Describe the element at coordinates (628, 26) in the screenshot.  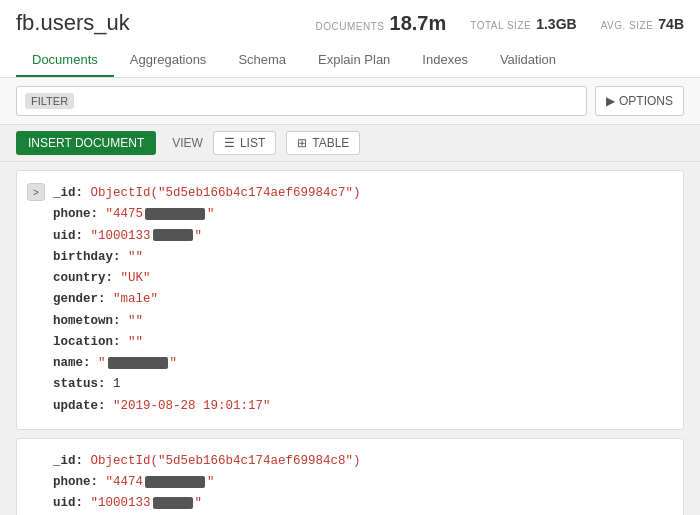
I see `avg-size-label: AVG. SIZE` at that location.